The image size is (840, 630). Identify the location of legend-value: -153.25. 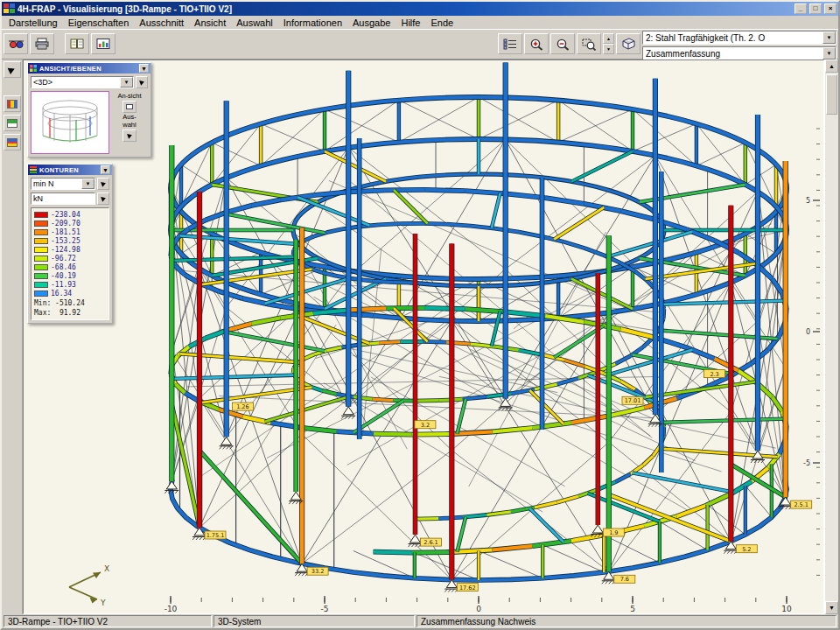
(66, 242).